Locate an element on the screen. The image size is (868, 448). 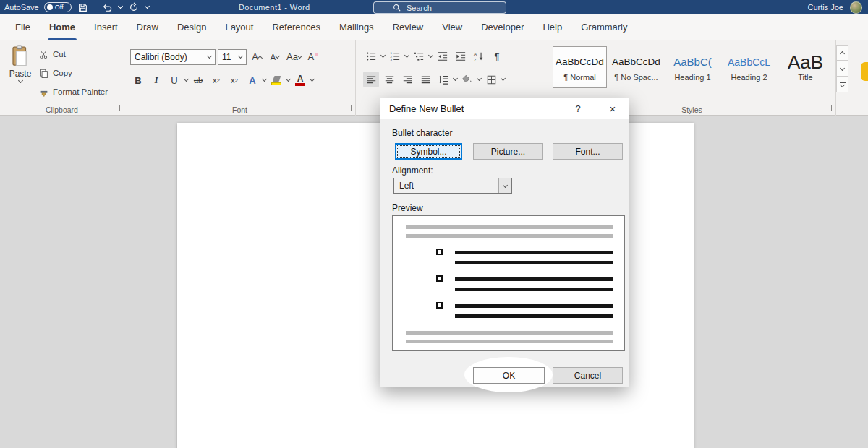
sort-button: AZ is located at coordinates (479, 56).